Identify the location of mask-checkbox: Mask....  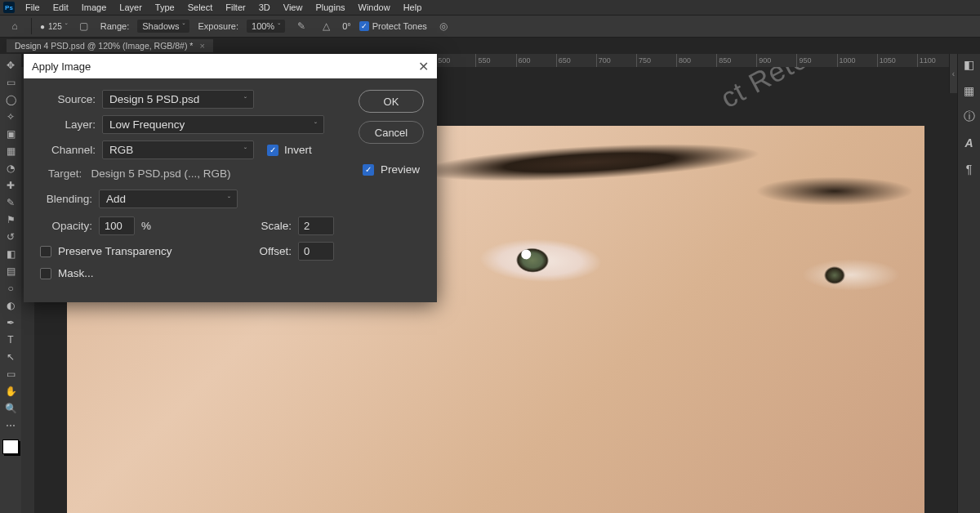
(67, 273).